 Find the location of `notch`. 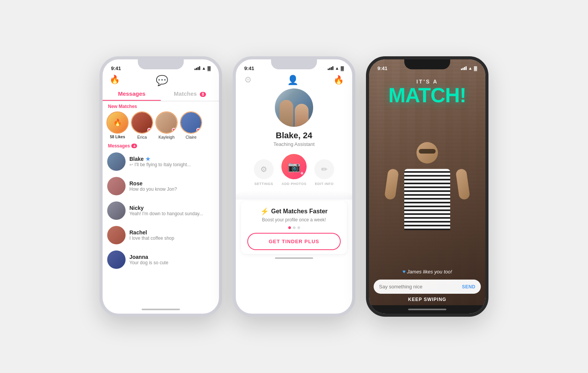

notch is located at coordinates (161, 64).